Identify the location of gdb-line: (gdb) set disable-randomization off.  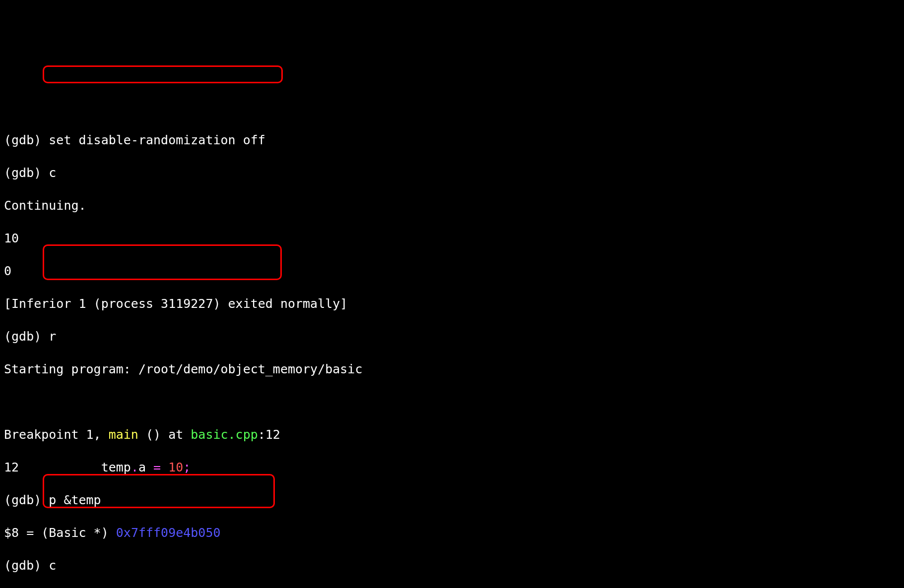
(452, 140).